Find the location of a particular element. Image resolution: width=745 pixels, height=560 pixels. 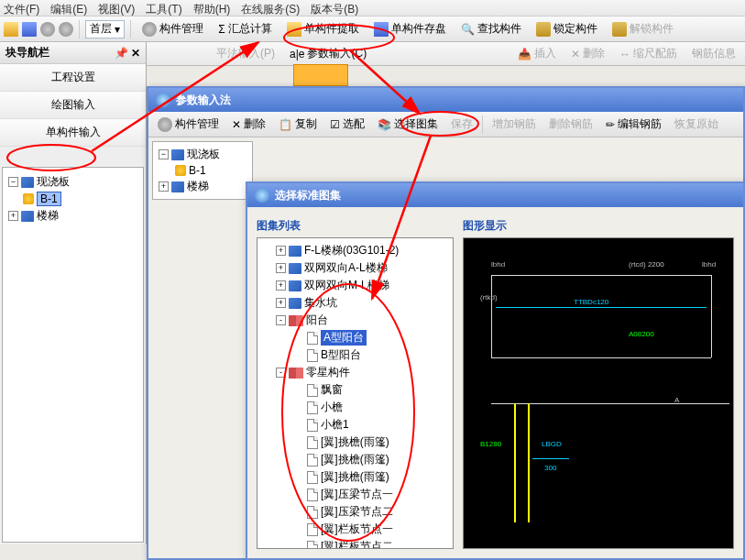

menu-tools: 工具(T) is located at coordinates (163, 7).